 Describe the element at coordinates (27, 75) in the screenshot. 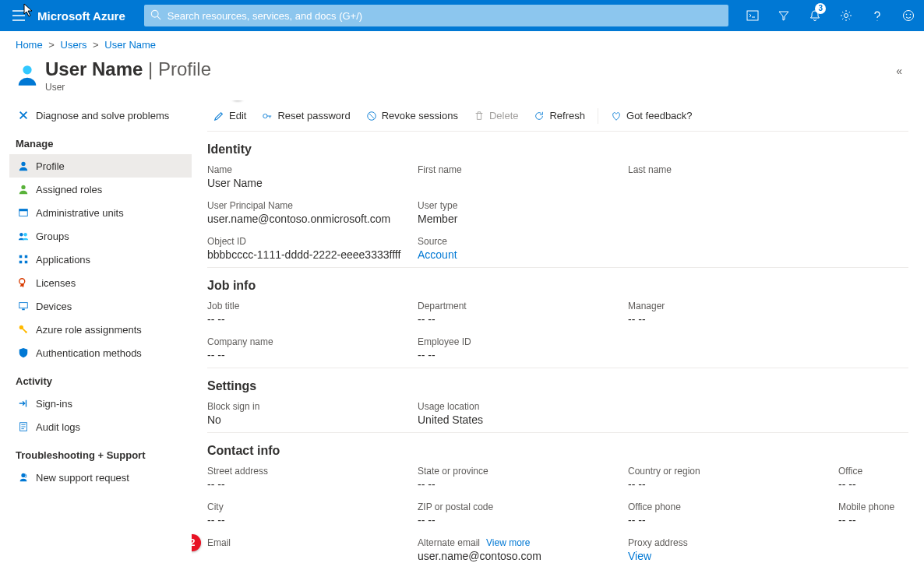

I see `user-icon` at that location.